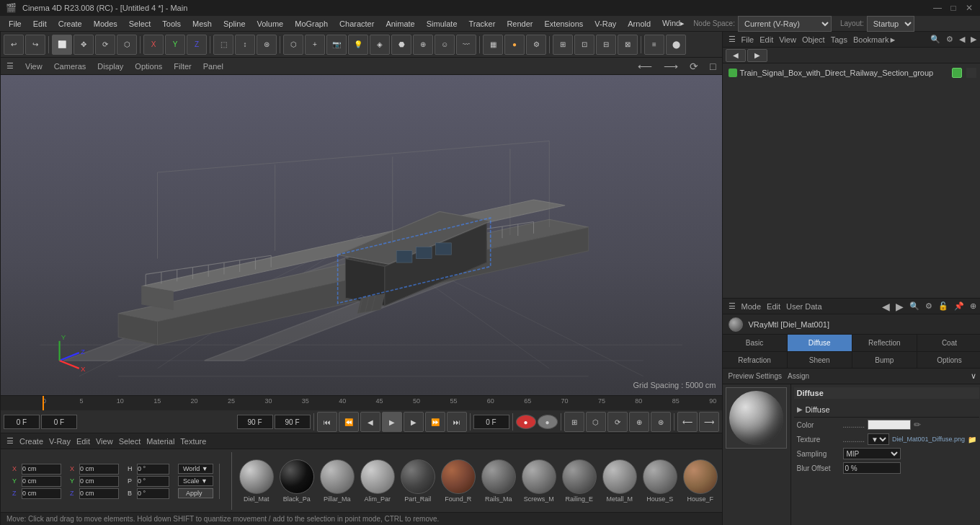  I want to click on close-button: ✕, so click(969, 8).